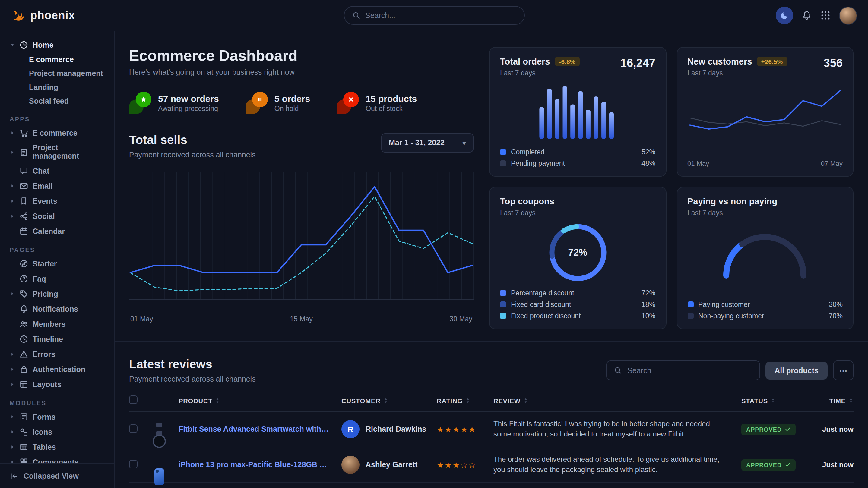  I want to click on legend-value: 10%, so click(648, 316).